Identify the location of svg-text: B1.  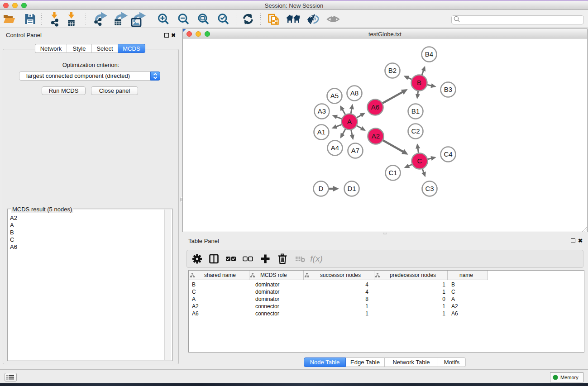
(416, 111).